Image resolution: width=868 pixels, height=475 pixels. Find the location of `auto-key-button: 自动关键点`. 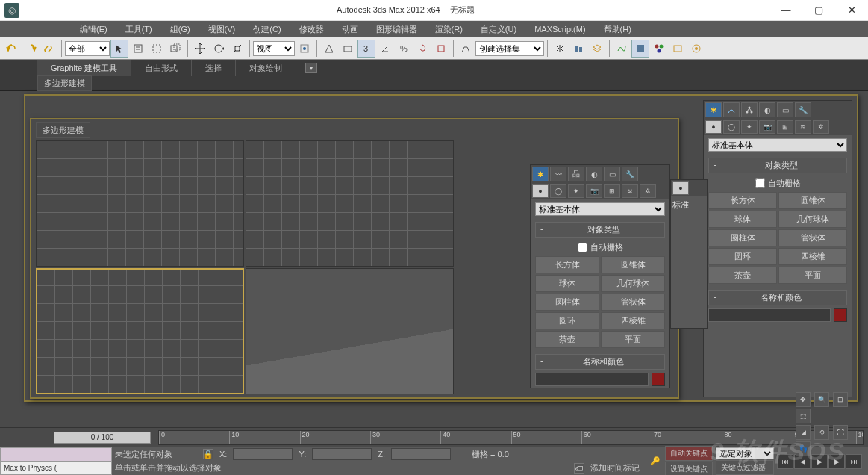

auto-key-button: 自动关键点 is located at coordinates (689, 453).